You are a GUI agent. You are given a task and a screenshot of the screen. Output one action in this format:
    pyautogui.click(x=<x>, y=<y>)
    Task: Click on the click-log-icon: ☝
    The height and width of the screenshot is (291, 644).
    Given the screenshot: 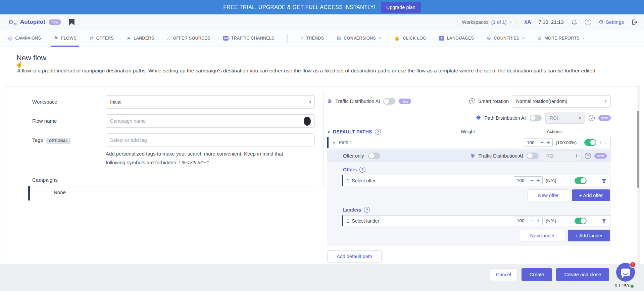 What is the action you would take?
    pyautogui.click(x=397, y=38)
    